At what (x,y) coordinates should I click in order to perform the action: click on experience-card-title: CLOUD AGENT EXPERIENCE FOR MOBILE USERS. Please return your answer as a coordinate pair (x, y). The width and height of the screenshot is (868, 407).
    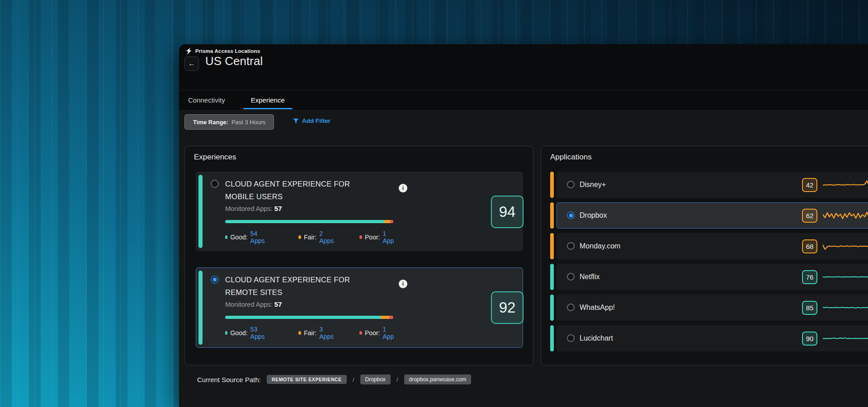
    Looking at the image, I should click on (316, 190).